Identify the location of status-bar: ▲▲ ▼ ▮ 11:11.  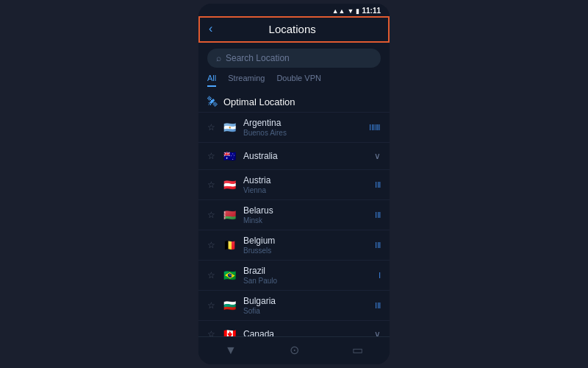
(294, 10).